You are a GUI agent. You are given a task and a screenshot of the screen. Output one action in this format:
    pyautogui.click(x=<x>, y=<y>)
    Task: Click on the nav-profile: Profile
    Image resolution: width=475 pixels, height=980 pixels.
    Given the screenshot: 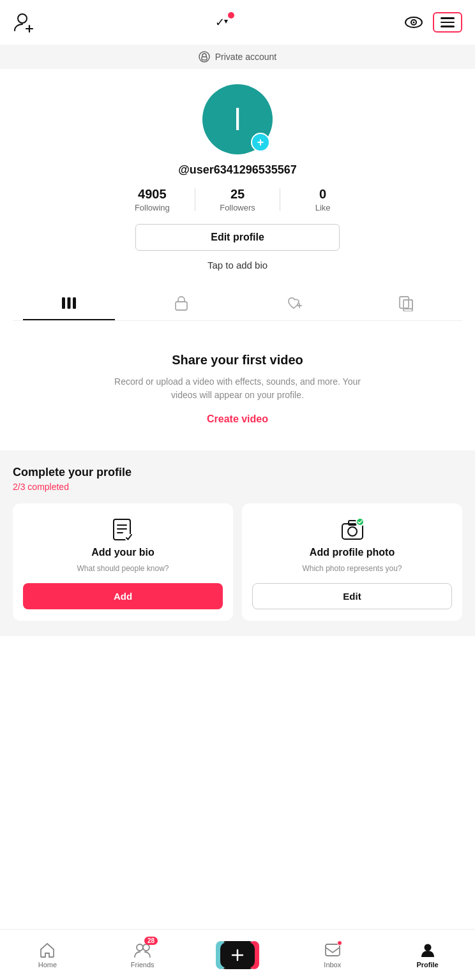 What is the action you would take?
    pyautogui.click(x=428, y=955)
    